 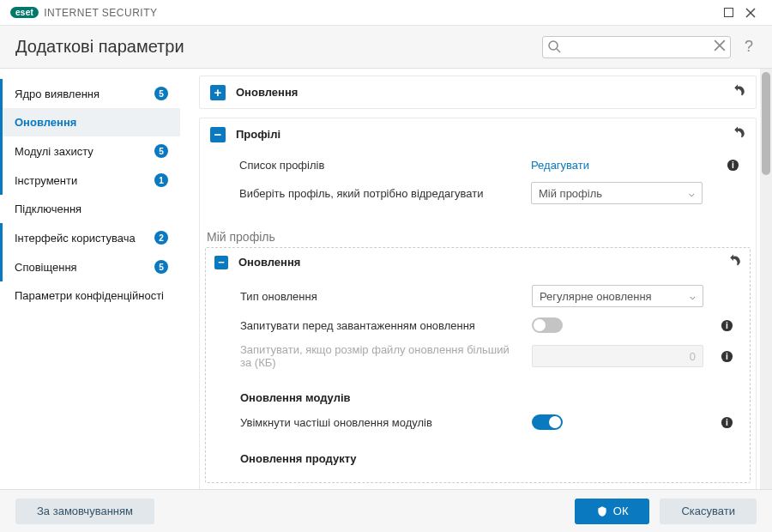 What do you see at coordinates (636, 47) in the screenshot?
I see `search-box` at bounding box center [636, 47].